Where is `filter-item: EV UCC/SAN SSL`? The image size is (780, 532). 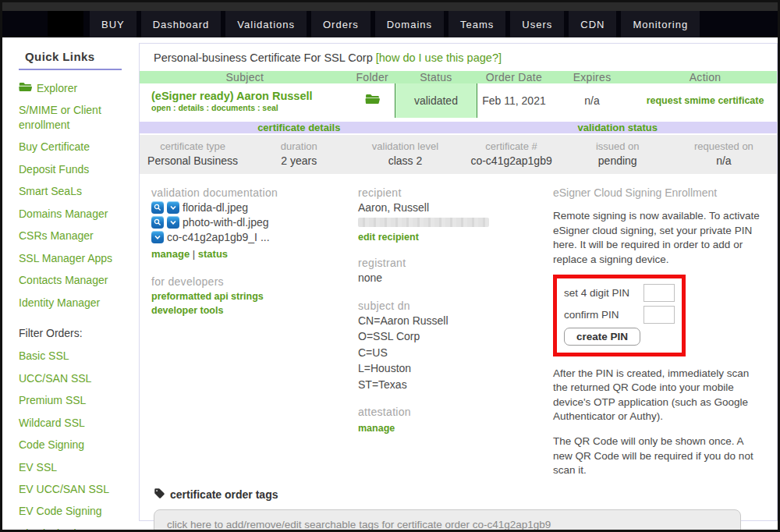 filter-item: EV UCC/SAN SSL is located at coordinates (73, 489).